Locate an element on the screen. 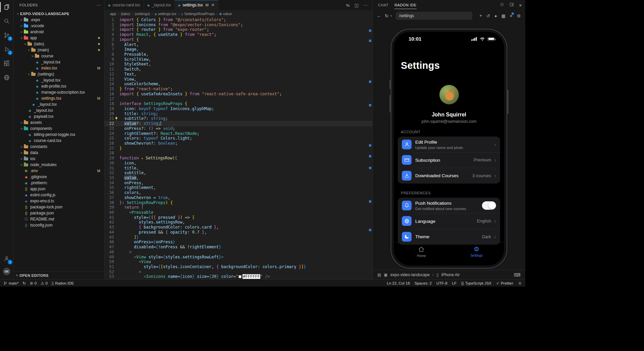 This screenshot has height=351, width=644. editor-tab: ◈settings.tsxM✕ is located at coordinates (197, 5).